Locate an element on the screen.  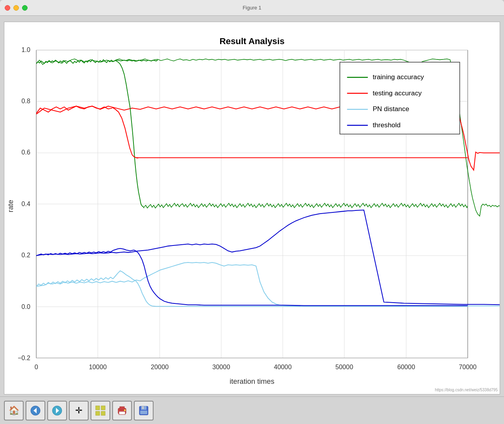
window-title: Figure 1 is located at coordinates (252, 8).